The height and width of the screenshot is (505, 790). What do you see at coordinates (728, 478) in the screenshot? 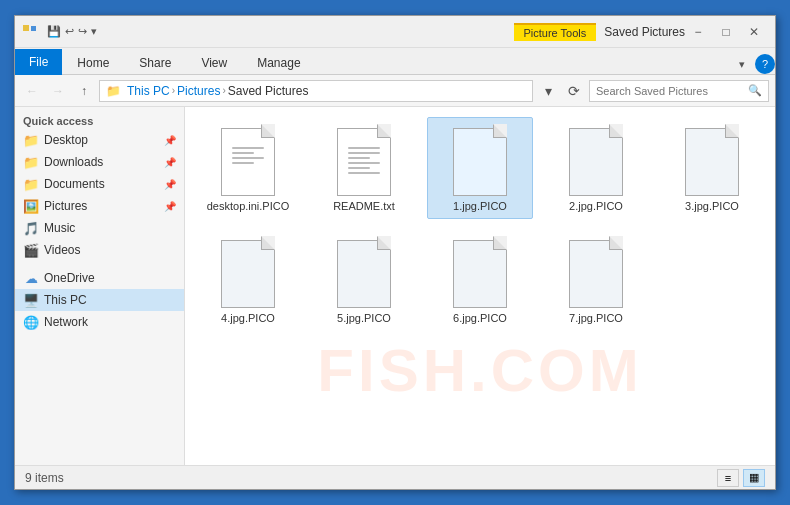
I see `details-view-button: ≡` at bounding box center [728, 478].